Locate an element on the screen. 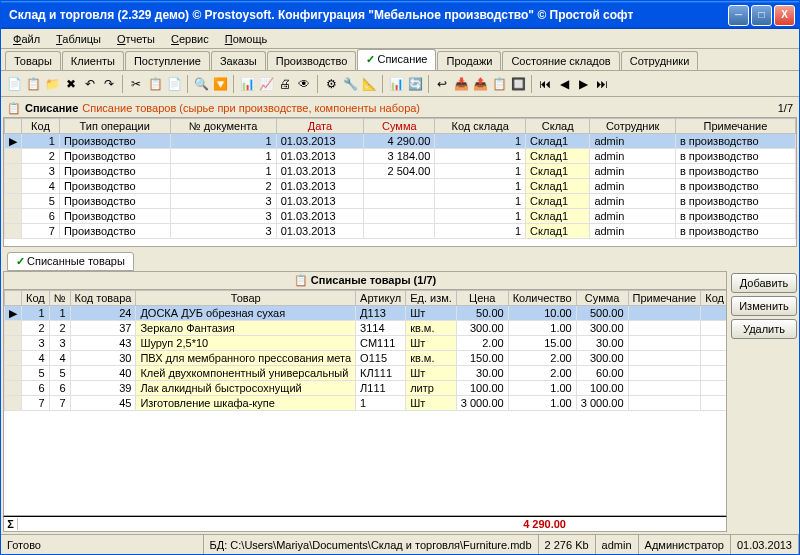 Image resolution: width=800 pixels, height=555 pixels. tab-Товары: Товары is located at coordinates (33, 60).